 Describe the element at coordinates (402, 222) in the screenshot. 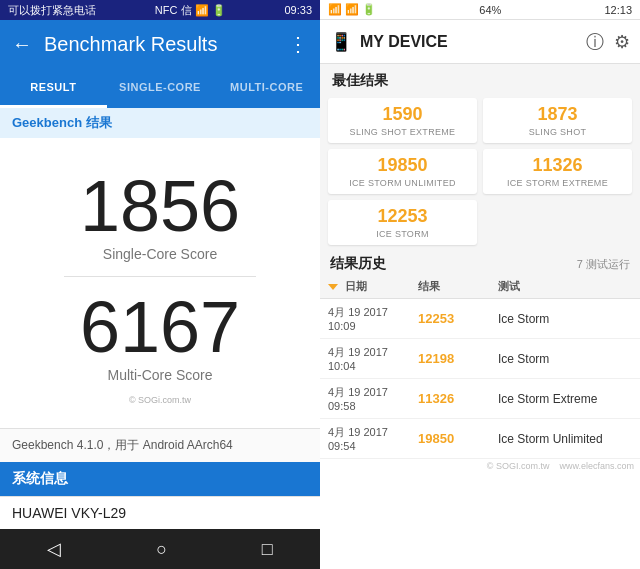

I see `result-card-ice-storm: 12253 ICE STORM` at that location.